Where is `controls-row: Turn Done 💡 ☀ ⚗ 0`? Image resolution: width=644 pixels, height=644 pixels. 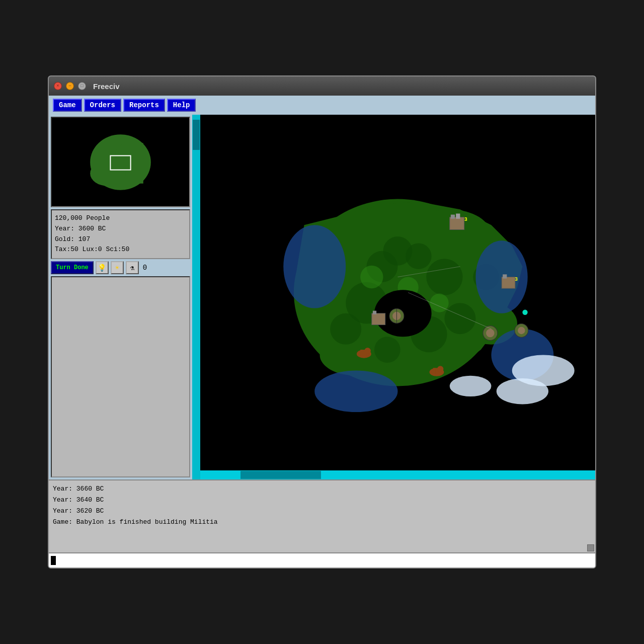
controls-row: Turn Done 💡 ☀ ⚗ 0 is located at coordinates (121, 268).